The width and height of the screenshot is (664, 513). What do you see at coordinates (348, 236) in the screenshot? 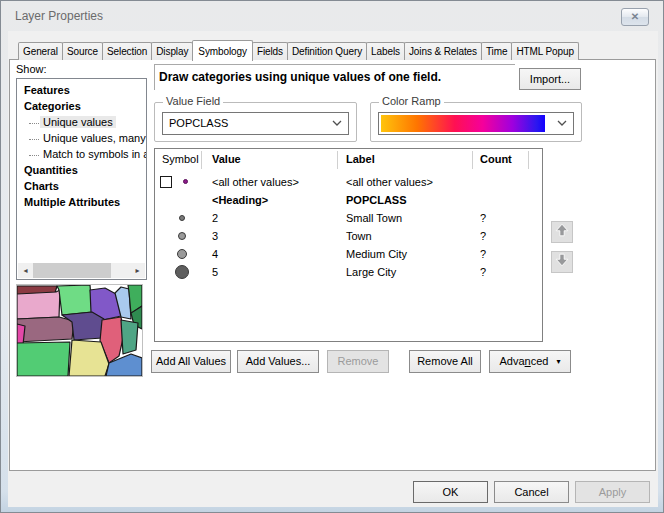
I see `table-row: 3 Town ?` at bounding box center [348, 236].